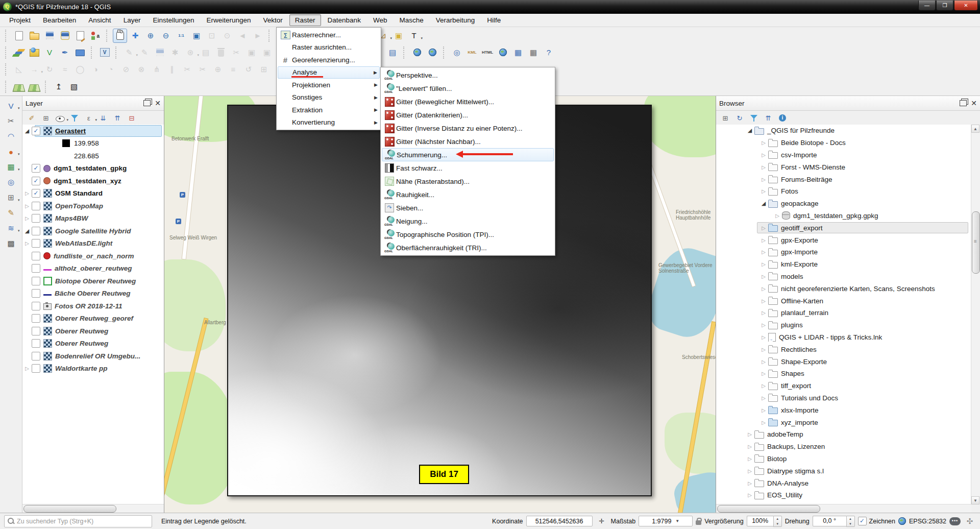 The width and height of the screenshot is (980, 529). Describe the element at coordinates (157, 69) in the screenshot. I see `reshape-features-button: ⋔` at that location.